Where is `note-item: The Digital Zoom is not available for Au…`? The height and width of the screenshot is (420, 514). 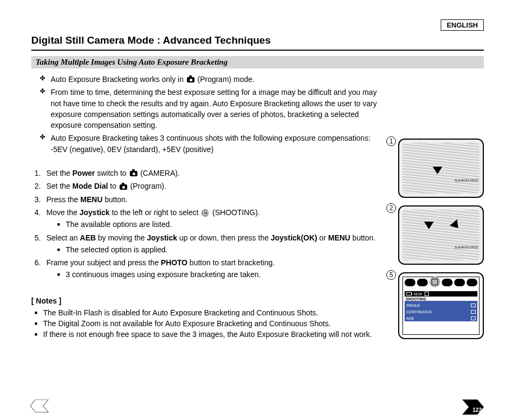 note-item: The Digital Zoom is not available for Au… is located at coordinates (211, 323).